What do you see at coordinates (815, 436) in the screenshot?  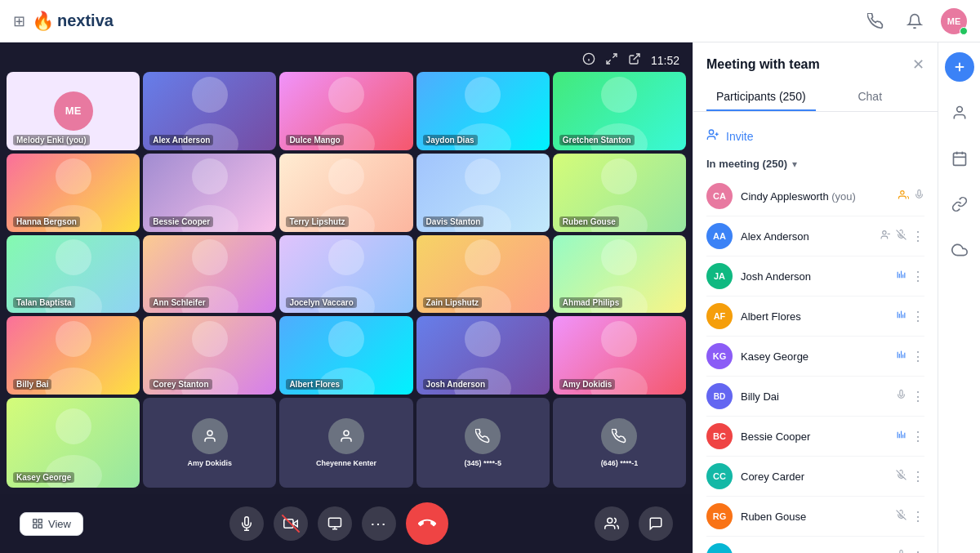 I see `participant-row: BC Bessie Cooper ⋮` at bounding box center [815, 436].